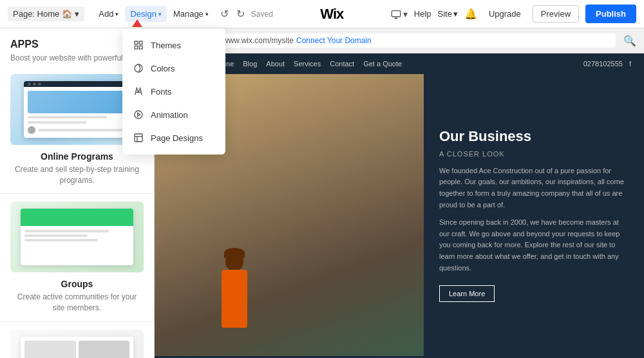 This screenshot has width=644, height=358. Describe the element at coordinates (77, 237) in the screenshot. I see `groups-image` at that location.